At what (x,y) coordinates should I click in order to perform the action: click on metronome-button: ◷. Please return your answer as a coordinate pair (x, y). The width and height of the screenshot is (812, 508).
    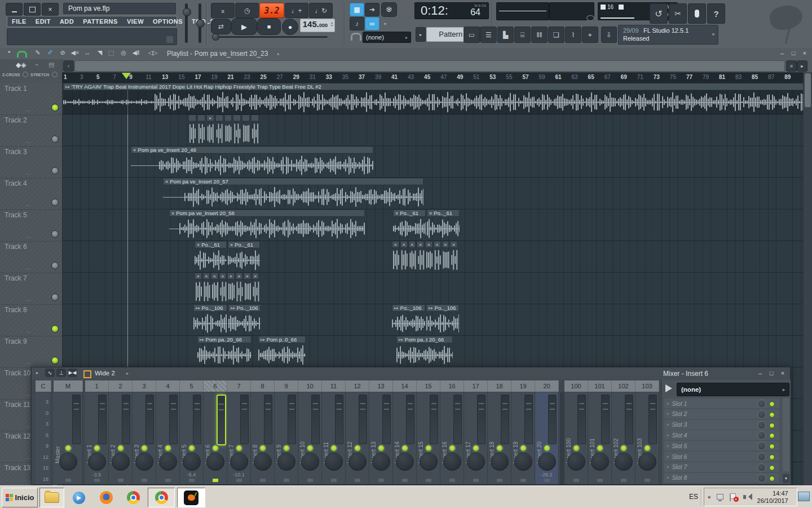
    Looking at the image, I should click on (247, 10).